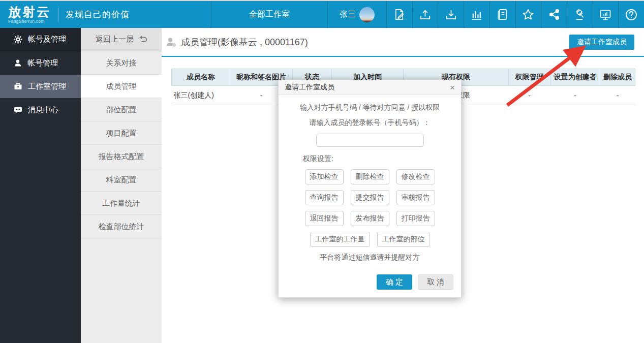 This screenshot has width=644, height=343. What do you see at coordinates (370, 108) in the screenshot?
I see `dialog-instruction: 输入对方手机号码 / 等待对方同意 / 授以权限` at bounding box center [370, 108].